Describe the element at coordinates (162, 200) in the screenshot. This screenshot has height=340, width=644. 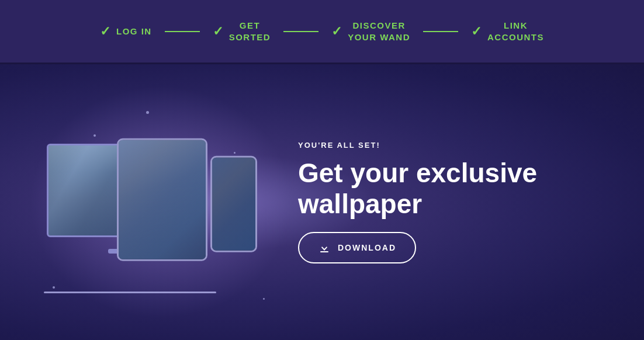
I see `tablet-device` at that location.